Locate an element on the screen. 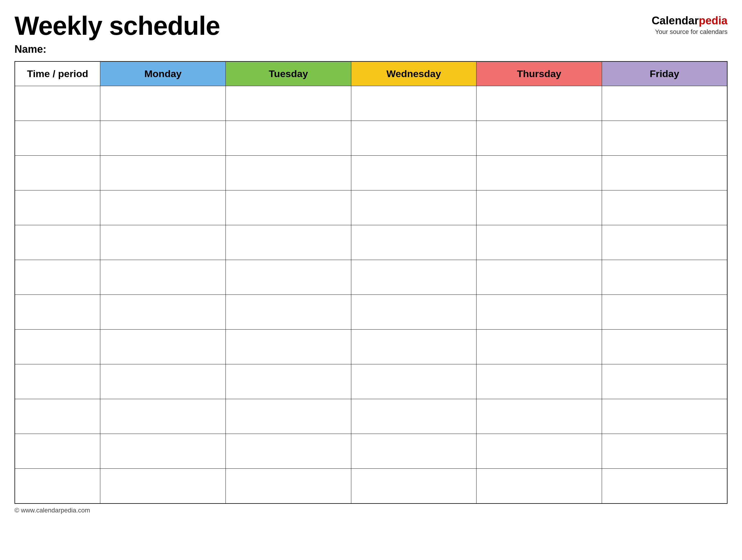 The width and height of the screenshot is (742, 560). page-title: Weekly schedule is located at coordinates (333, 26).